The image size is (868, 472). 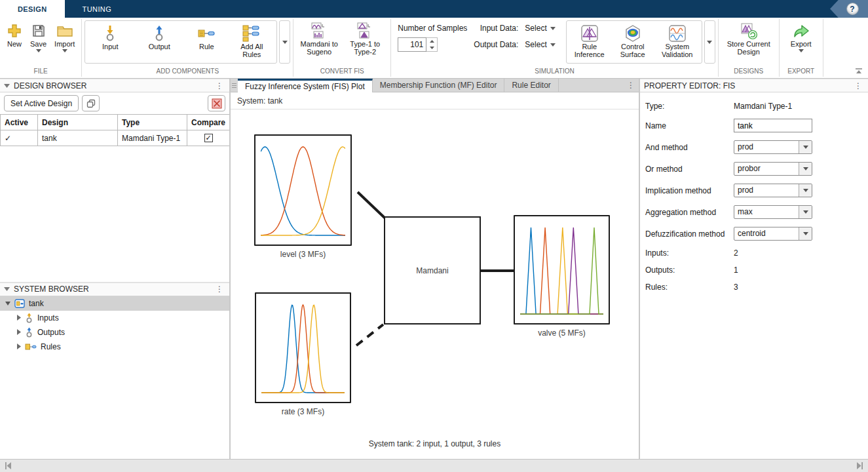 What do you see at coordinates (319, 48) in the screenshot?
I see `mamdani-to-sugeno-label: Mamdani to Sugeno` at bounding box center [319, 48].